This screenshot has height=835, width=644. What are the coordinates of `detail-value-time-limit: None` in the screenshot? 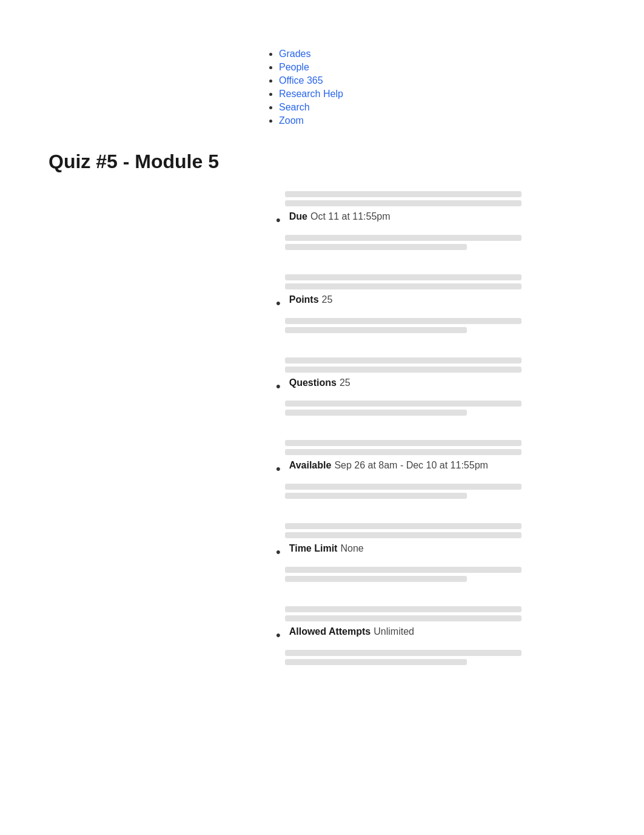 It's located at (352, 549).